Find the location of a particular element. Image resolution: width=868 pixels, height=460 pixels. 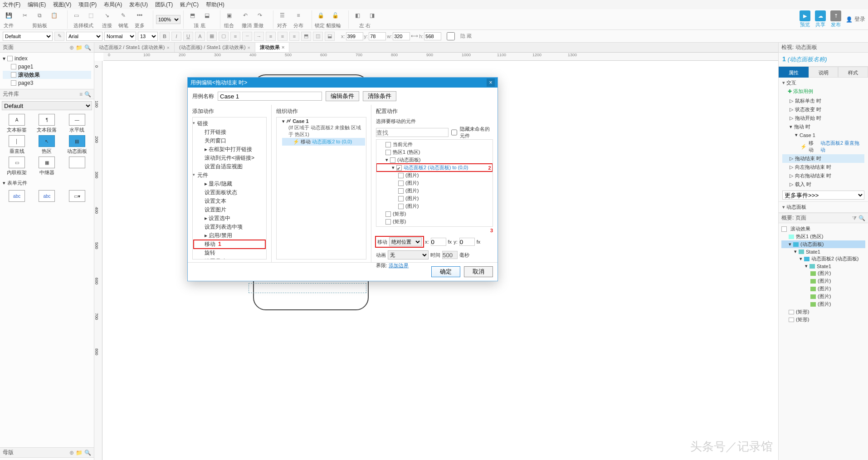

select-widget-label: 选择要移动的元件 is located at coordinates (434, 122).